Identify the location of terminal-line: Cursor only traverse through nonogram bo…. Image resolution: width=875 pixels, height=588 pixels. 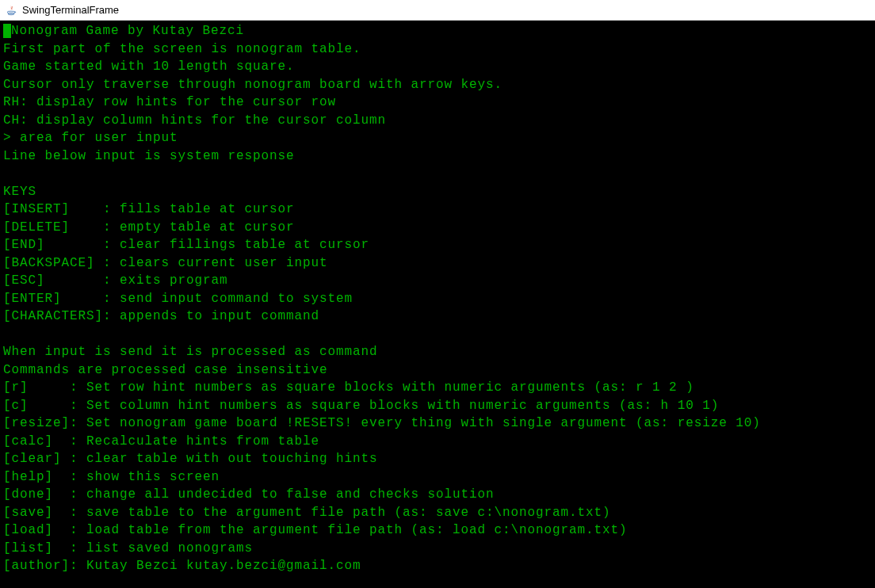
(438, 86).